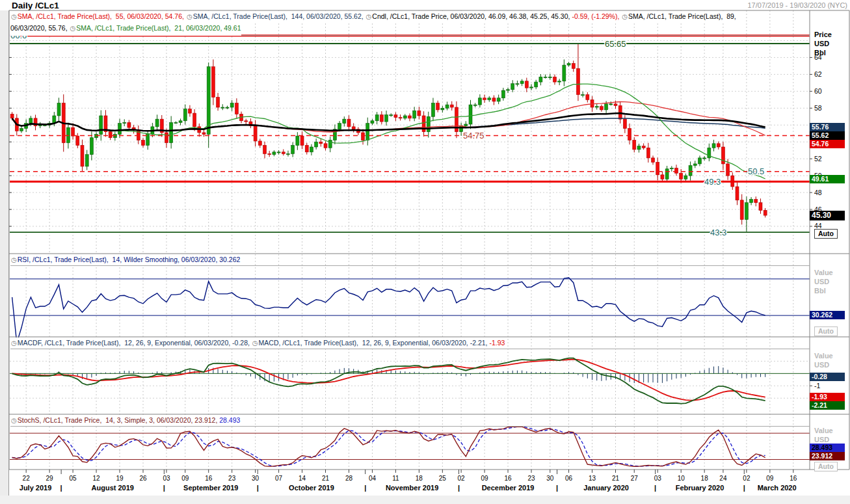  Describe the element at coordinates (389, 380) in the screenshot. I see `macd-signal-line` at that location.